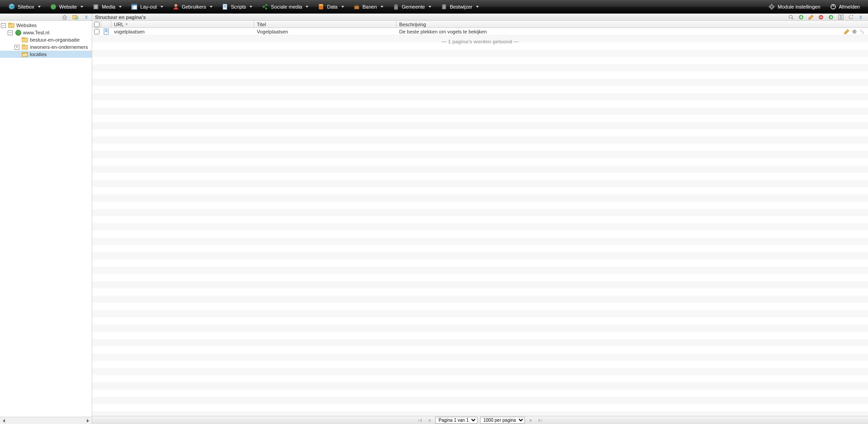 This screenshot has width=868, height=424. I want to click on search-icon, so click(791, 17).